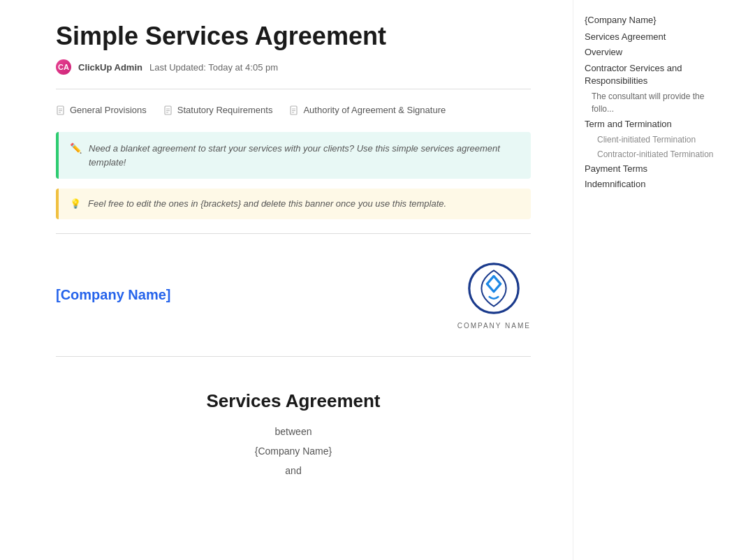 This screenshot has width=755, height=560. I want to click on doc-icon, so click(61, 110).